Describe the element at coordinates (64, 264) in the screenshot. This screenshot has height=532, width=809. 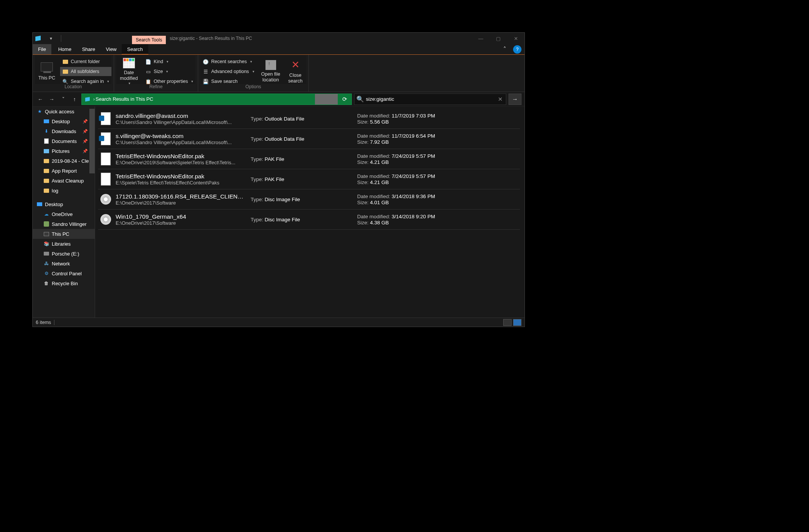
I see `tree-item: 🖧Network` at that location.